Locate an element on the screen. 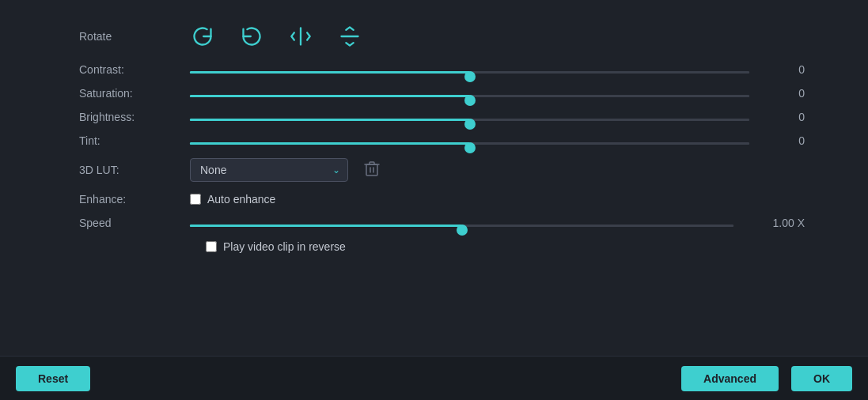 Image resolution: width=868 pixels, height=400 pixels. rotate-right-icon is located at coordinates (203, 36).